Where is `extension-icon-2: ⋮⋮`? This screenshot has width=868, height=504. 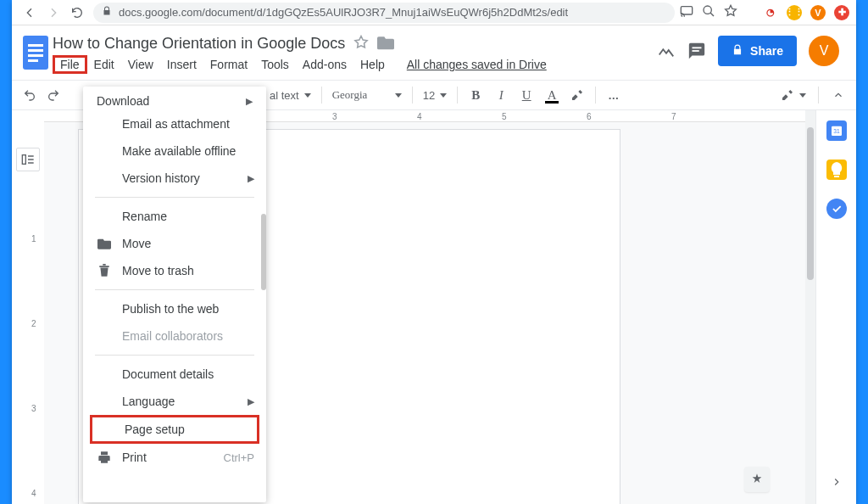 extension-icon-2: ⋮⋮ is located at coordinates (794, 13).